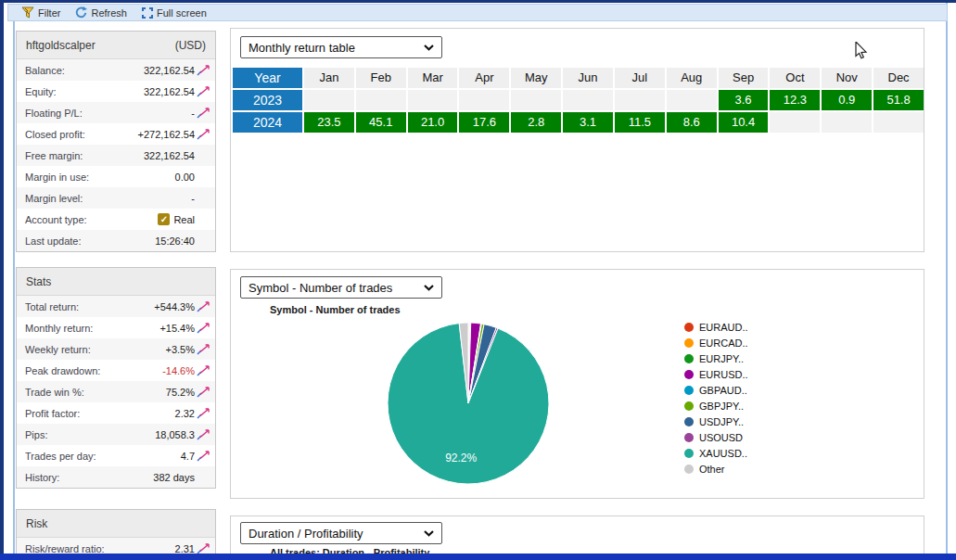 The height and width of the screenshot is (560, 956). I want to click on risk-panel-header: Risk, so click(116, 524).